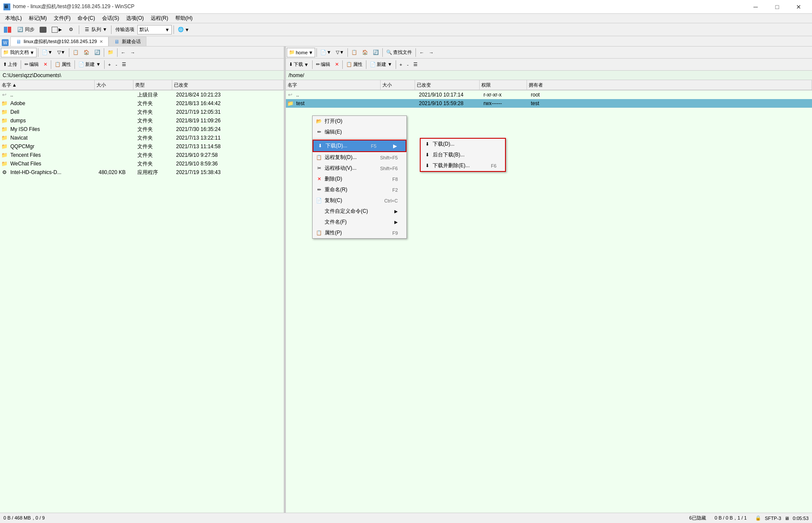  What do you see at coordinates (799, 7) in the screenshot?
I see `close-button: ✕` at bounding box center [799, 7].